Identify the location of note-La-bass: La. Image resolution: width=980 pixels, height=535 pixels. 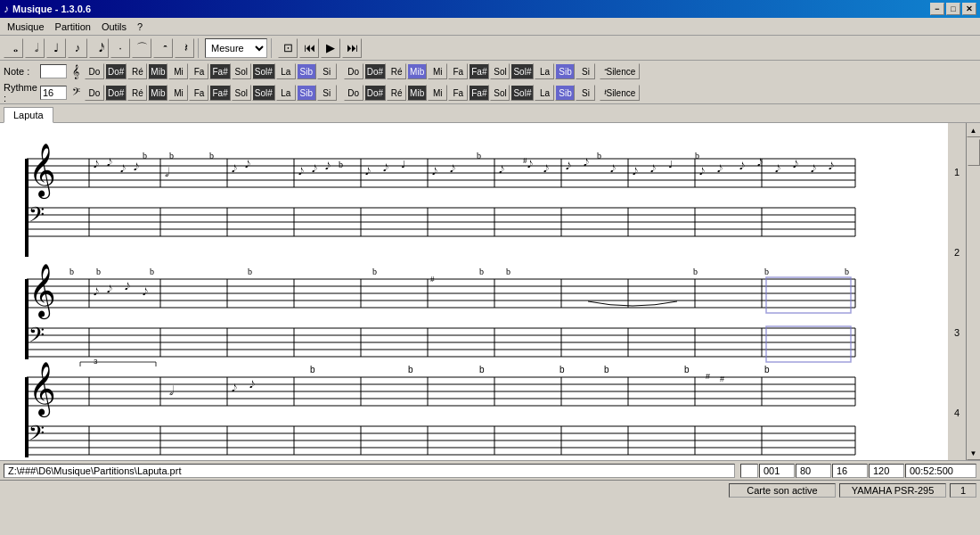
(286, 93).